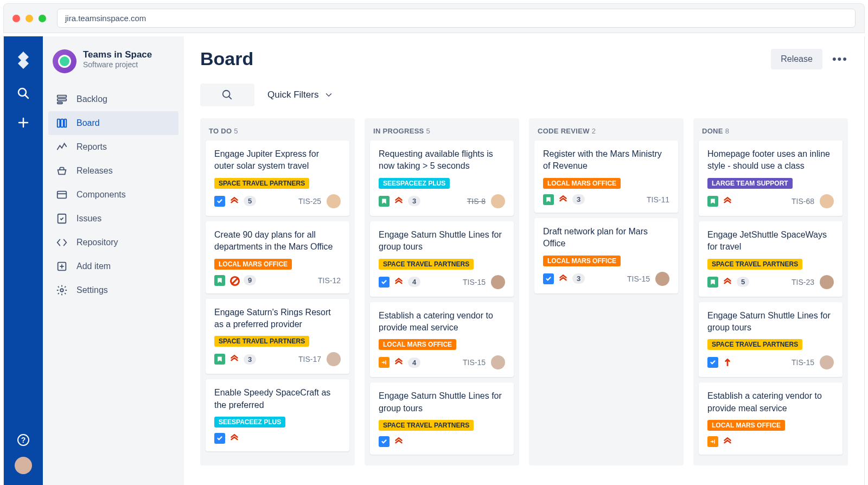 The width and height of the screenshot is (868, 485). What do you see at coordinates (442, 161) in the screenshot?
I see `card-title: Requesting available flights is now taki…` at bounding box center [442, 161].